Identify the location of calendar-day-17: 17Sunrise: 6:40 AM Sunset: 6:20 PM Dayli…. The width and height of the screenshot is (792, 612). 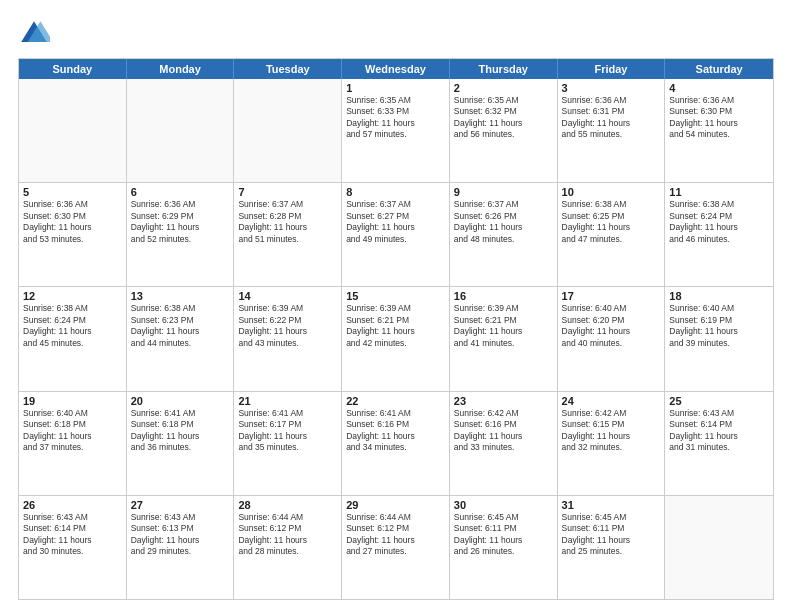
(612, 338).